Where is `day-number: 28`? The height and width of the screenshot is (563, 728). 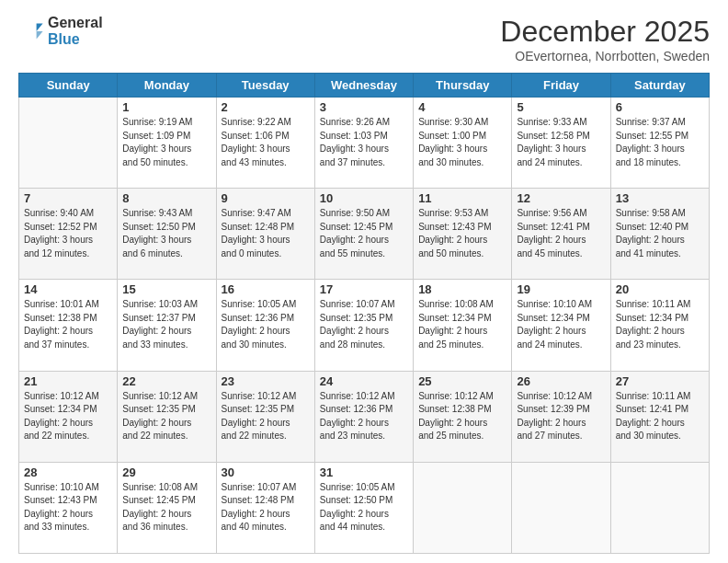 day-number: 28 is located at coordinates (68, 473).